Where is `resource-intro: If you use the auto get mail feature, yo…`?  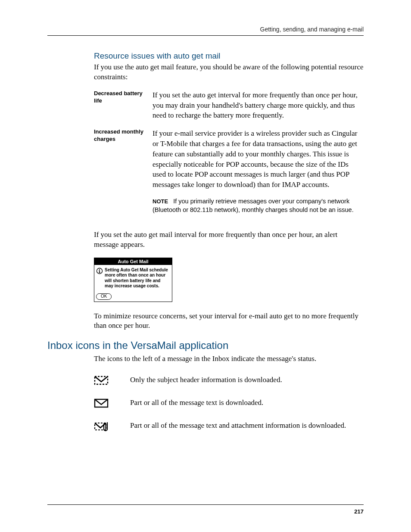 resource-intro: If you use the auto get mail feature, yo… is located at coordinates (229, 72).